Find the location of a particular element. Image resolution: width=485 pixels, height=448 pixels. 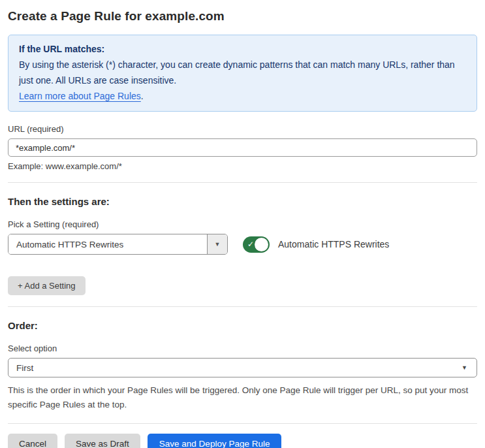

toggle-knob is located at coordinates (261, 244).